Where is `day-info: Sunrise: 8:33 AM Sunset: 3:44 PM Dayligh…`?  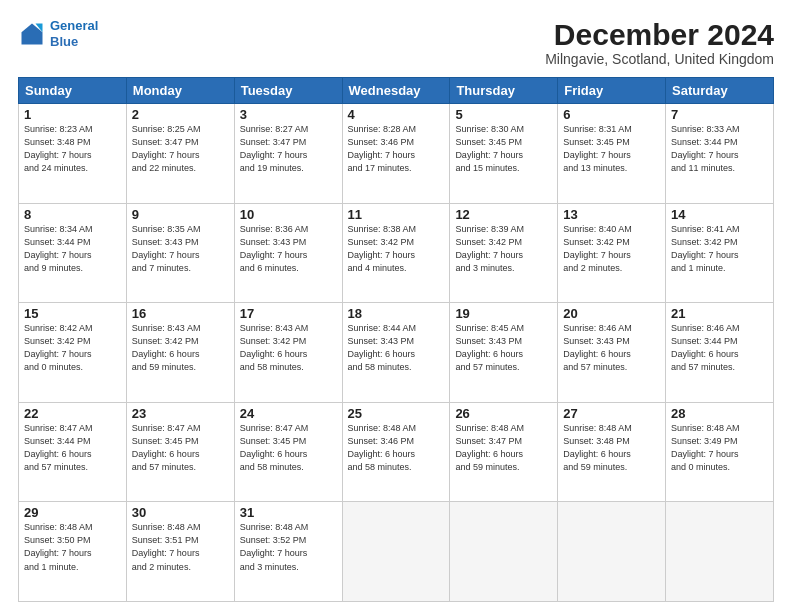 day-info: Sunrise: 8:33 AM Sunset: 3:44 PM Dayligh… is located at coordinates (720, 149).